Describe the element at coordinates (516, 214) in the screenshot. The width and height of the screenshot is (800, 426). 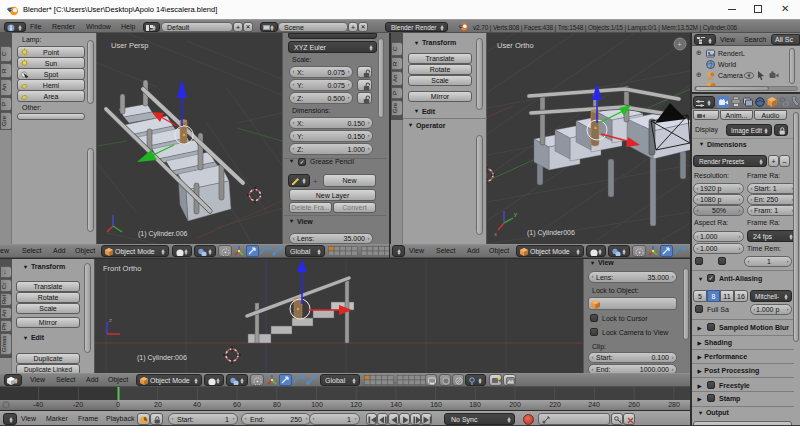
I see `svg-text: y` at that location.